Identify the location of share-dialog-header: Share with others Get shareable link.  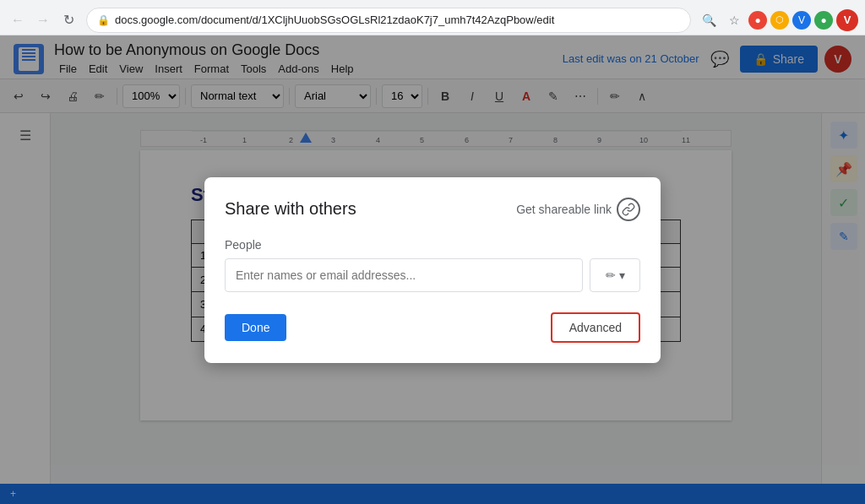
(432, 209).